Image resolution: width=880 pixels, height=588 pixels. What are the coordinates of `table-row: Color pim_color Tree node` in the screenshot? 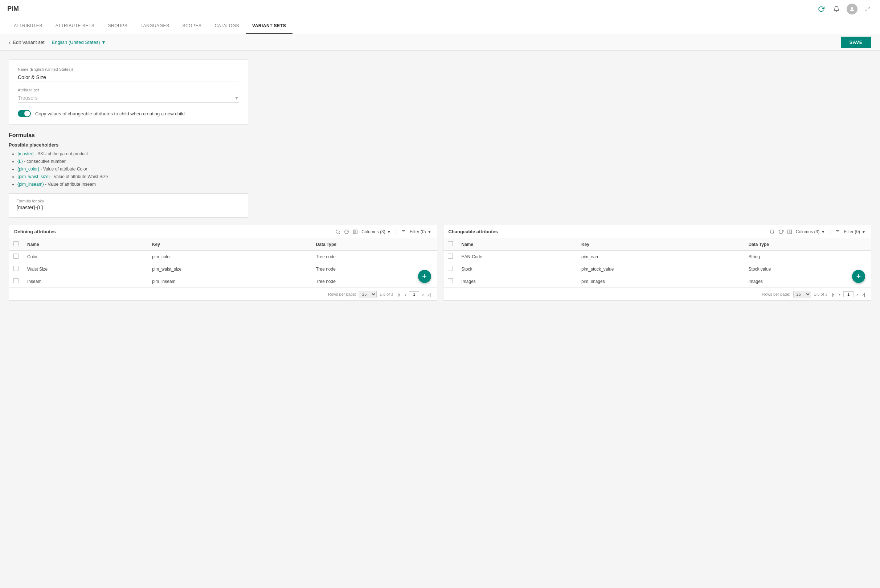 It's located at (223, 256).